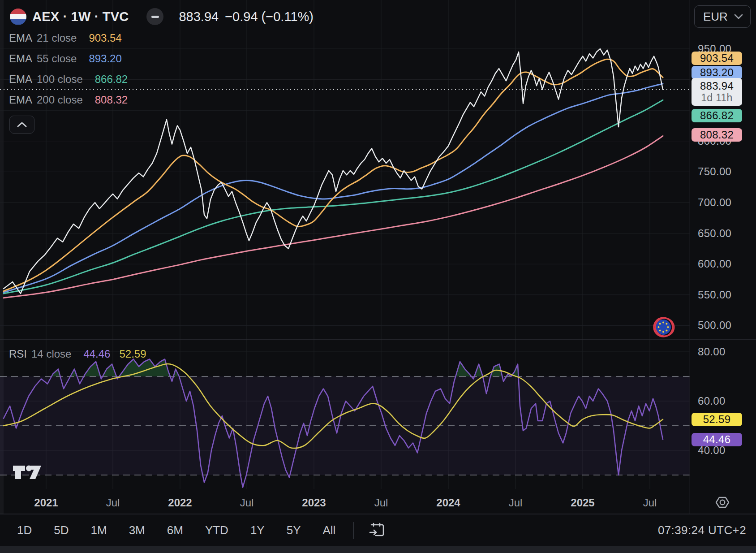  What do you see at coordinates (22, 125) in the screenshot?
I see `collapse-legend-button` at bounding box center [22, 125].